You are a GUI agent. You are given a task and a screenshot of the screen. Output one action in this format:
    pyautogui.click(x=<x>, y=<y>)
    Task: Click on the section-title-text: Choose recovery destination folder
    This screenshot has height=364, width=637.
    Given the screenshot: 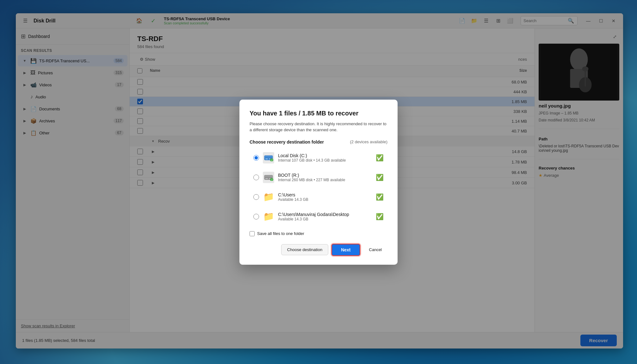 What is the action you would take?
    pyautogui.click(x=287, y=142)
    